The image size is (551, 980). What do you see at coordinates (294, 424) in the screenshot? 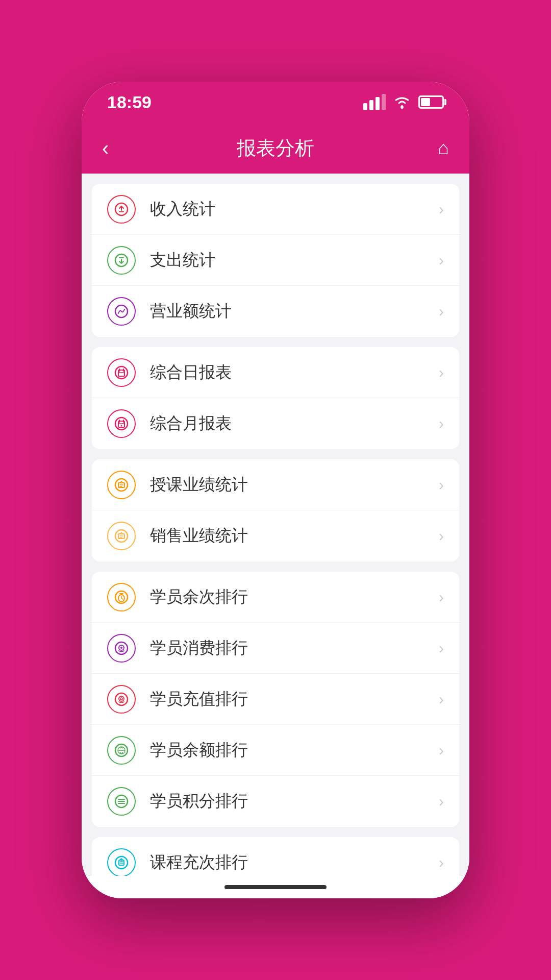
I see `monthly-report-label: 综合月报表` at bounding box center [294, 424].